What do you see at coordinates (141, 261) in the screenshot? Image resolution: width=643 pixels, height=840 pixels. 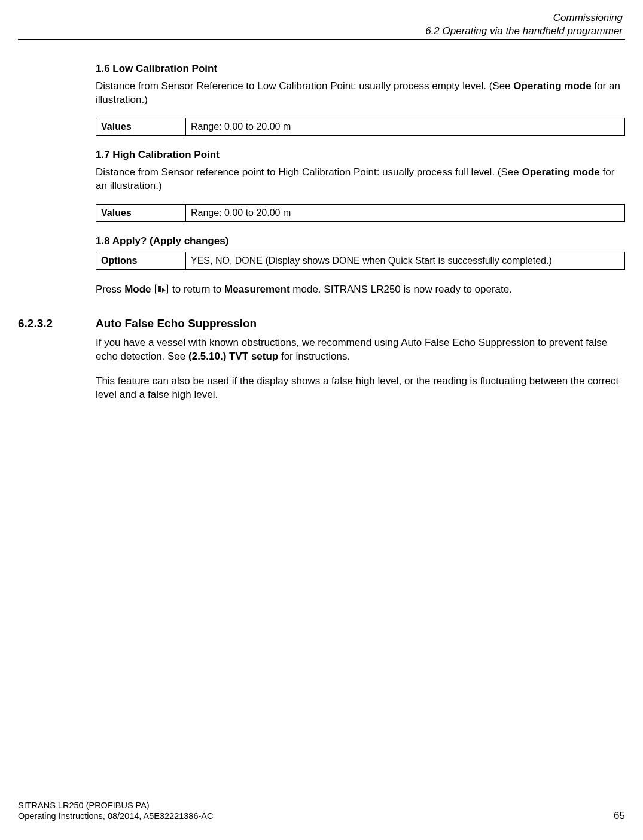 I see `cell-label: Options` at bounding box center [141, 261].